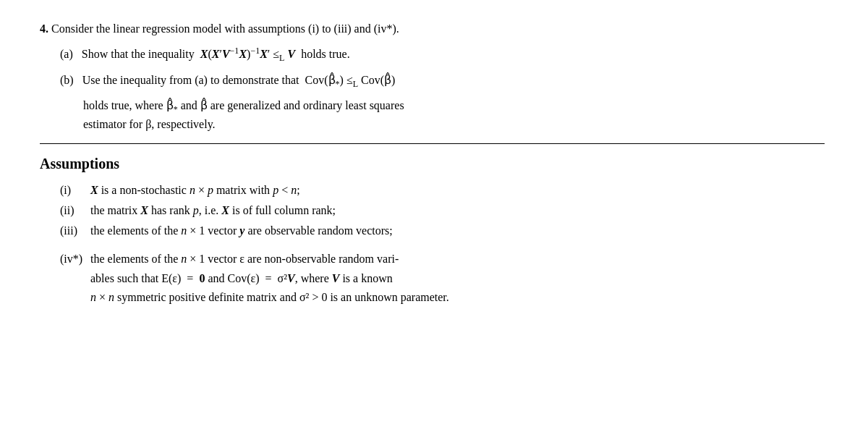 The height and width of the screenshot is (427, 868). Describe the element at coordinates (75, 231) in the screenshot. I see `assumption-iii-label: (iii)` at that location.